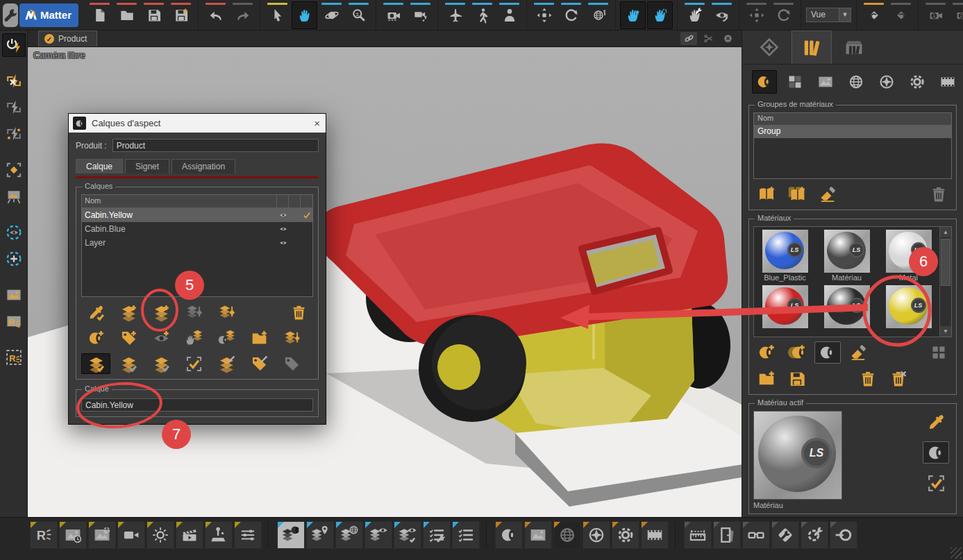 The image size is (963, 560). What do you see at coordinates (10, 15) in the screenshot?
I see `settings-wrench-button` at bounding box center [10, 15].